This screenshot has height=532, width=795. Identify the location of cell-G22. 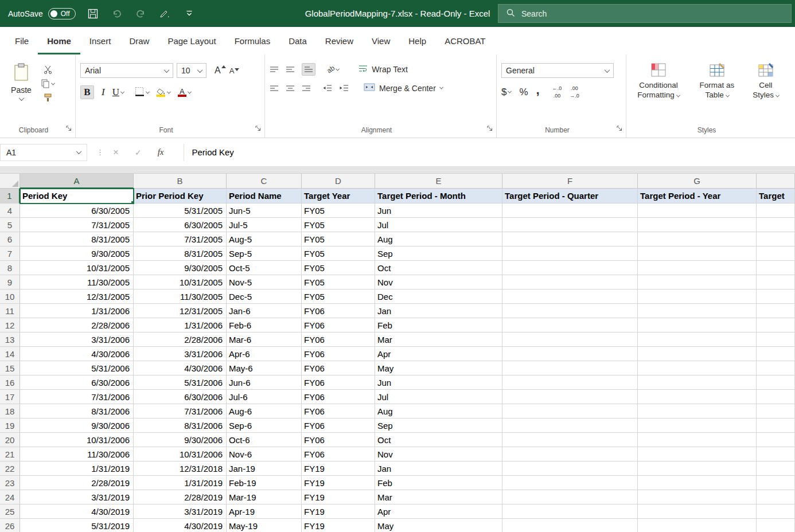
(697, 469).